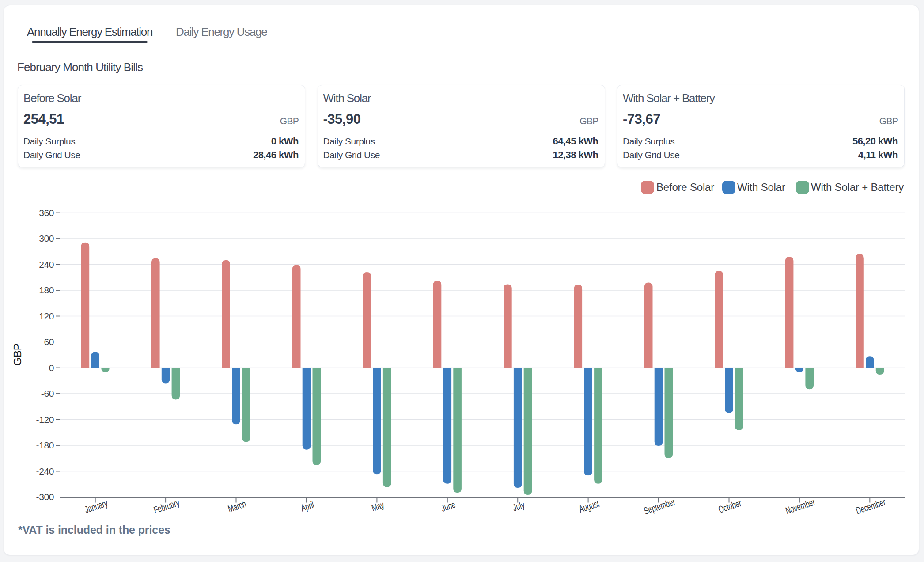 This screenshot has width=924, height=562. I want to click on svg-text: 180, so click(46, 290).